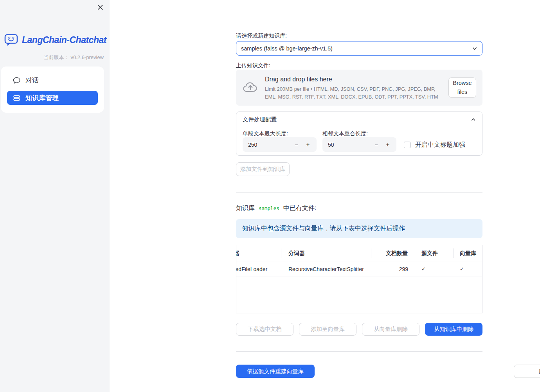 This screenshot has width=540, height=392. I want to click on dropzone-hint: Limit 200MB per file • HTML, MD, JSON, C…, so click(354, 93).